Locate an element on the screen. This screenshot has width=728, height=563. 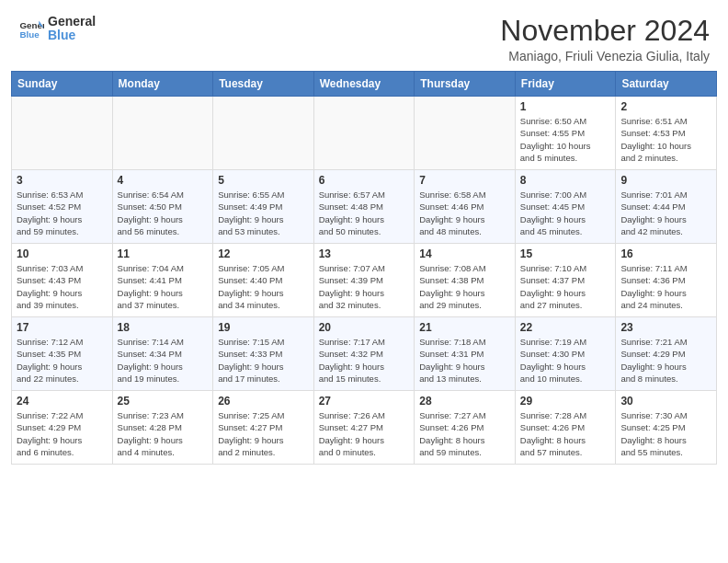
calendar-cell: 10Sunrise: 7:03 AM Sunset: 4:43 PM Dayli… is located at coordinates (63, 281).